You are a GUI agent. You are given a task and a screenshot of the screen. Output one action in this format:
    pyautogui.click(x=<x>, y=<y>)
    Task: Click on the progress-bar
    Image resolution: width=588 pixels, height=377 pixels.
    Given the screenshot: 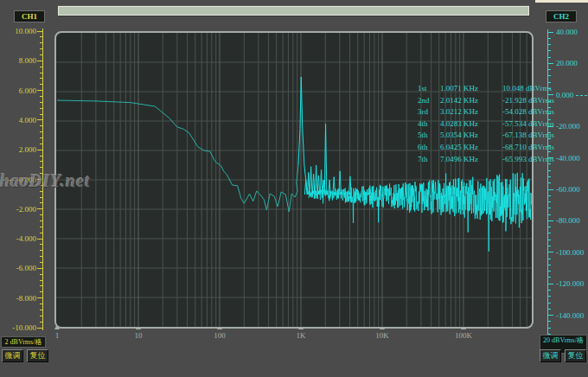 What is the action you would take?
    pyautogui.click(x=294, y=10)
    